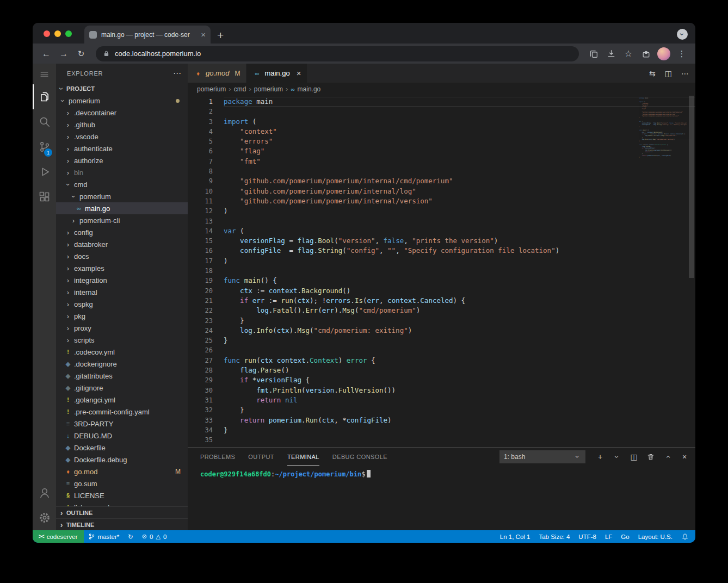 This screenshot has height=583, width=728. Describe the element at coordinates (442, 340) in the screenshot. I see `code-line: 25}` at that location.